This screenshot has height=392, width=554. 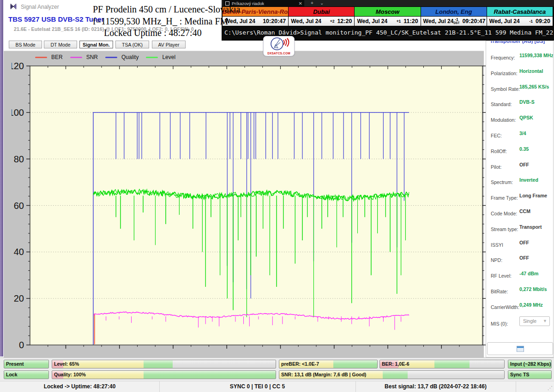 What do you see at coordinates (499, 151) in the screenshot?
I see `transponder-label: RollOff:` at bounding box center [499, 151].